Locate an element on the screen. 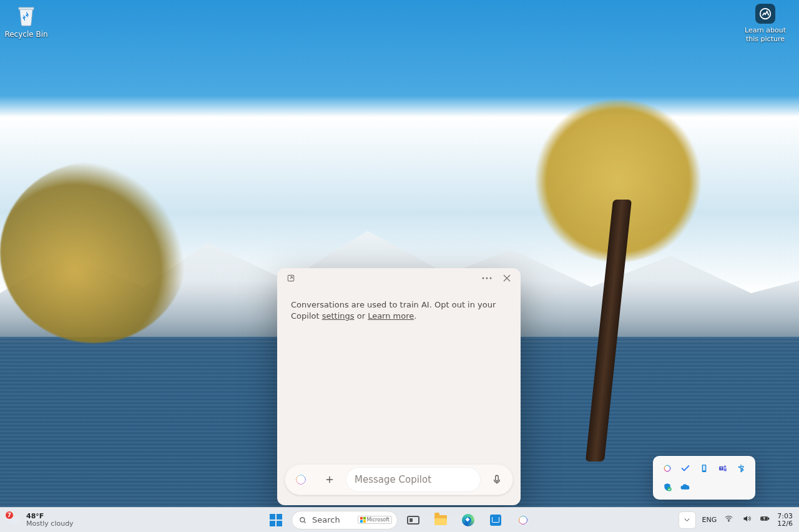 Image resolution: width=799 pixels, height=532 pixels. date-text: 12/6 is located at coordinates (785, 524).